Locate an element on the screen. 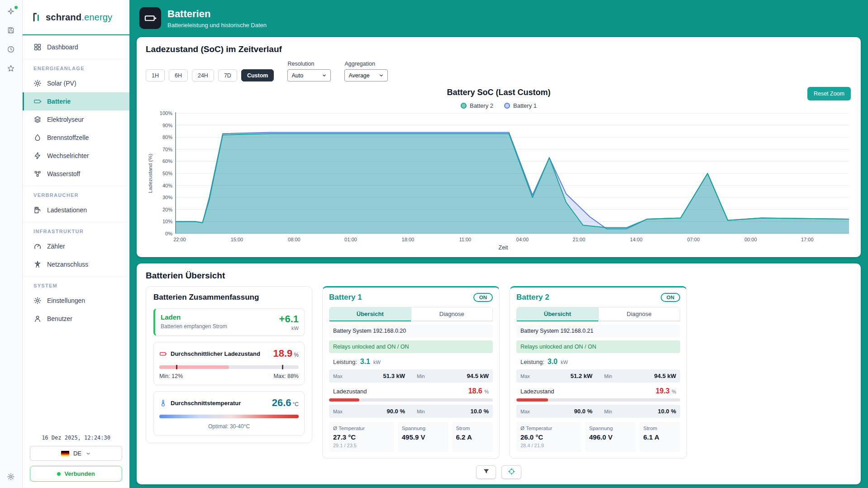  max-label: Max is located at coordinates (525, 411).